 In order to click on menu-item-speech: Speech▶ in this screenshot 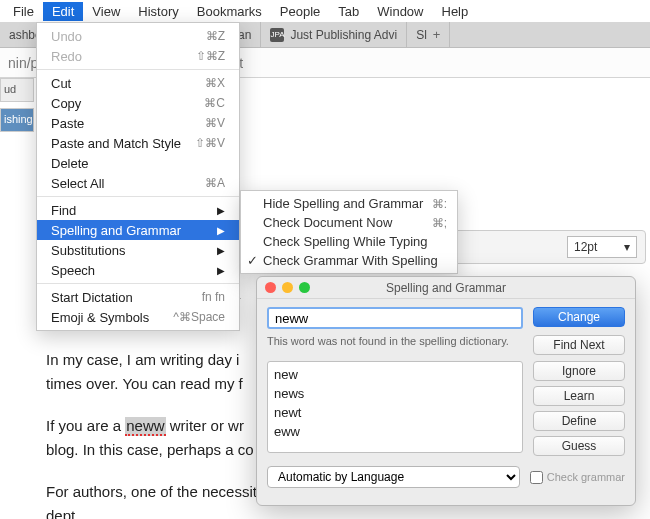, I will do `click(138, 270)`.